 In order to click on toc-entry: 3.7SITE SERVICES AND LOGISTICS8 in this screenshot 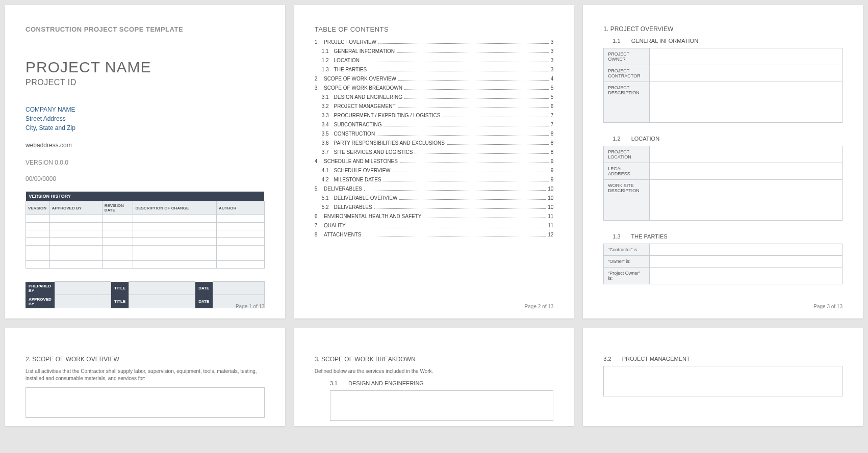, I will do `click(435, 152)`.